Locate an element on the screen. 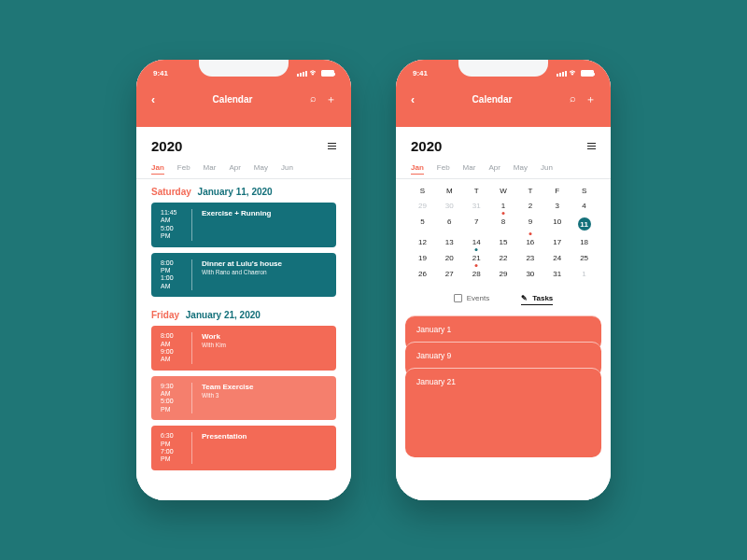  day-cell: 11 is located at coordinates (585, 225).